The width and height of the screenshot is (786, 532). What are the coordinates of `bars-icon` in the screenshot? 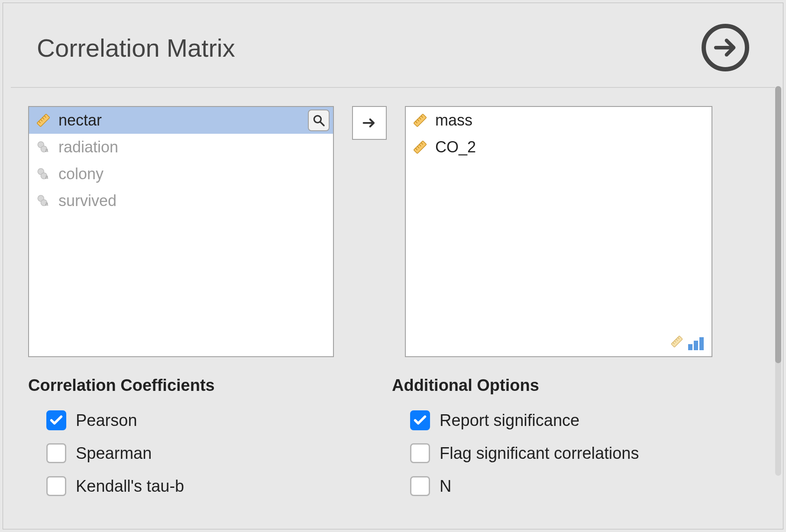 It's located at (696, 344).